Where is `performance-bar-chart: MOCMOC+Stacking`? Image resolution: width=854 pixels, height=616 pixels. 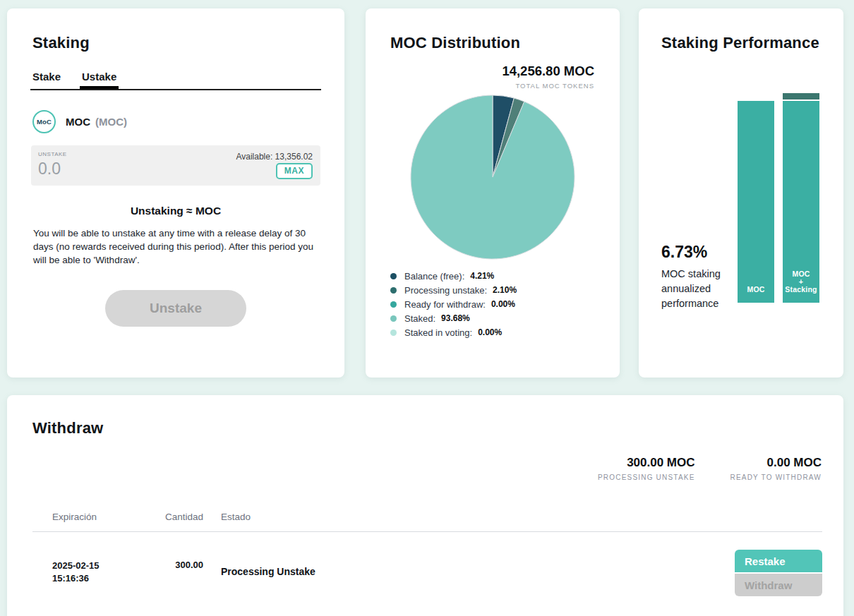
performance-bar-chart: MOCMOC+Stacking is located at coordinates (741, 197).